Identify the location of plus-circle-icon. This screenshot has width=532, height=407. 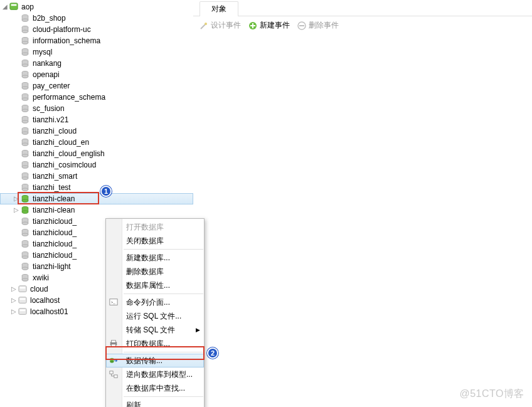
(253, 26).